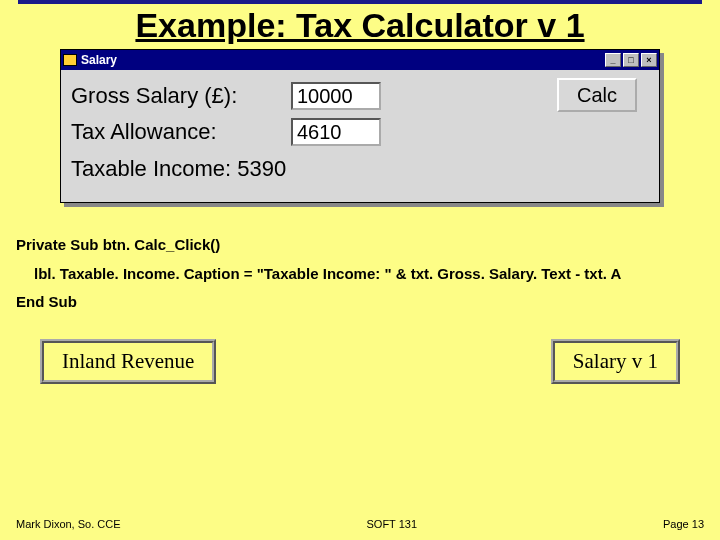  I want to click on inland-revenue-button: Inland Revenue, so click(128, 362).